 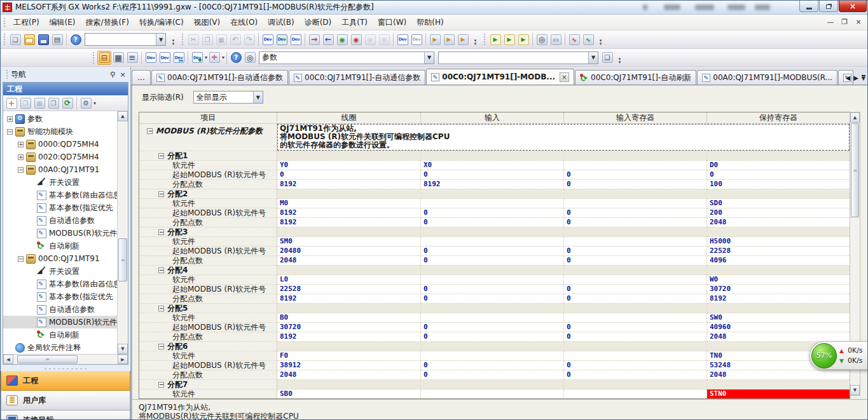 What do you see at coordinates (60, 259) in the screenshot?
I see `tree-item-00C0:QJ71MT91: −00C0:QJ71MT91` at bounding box center [60, 259].